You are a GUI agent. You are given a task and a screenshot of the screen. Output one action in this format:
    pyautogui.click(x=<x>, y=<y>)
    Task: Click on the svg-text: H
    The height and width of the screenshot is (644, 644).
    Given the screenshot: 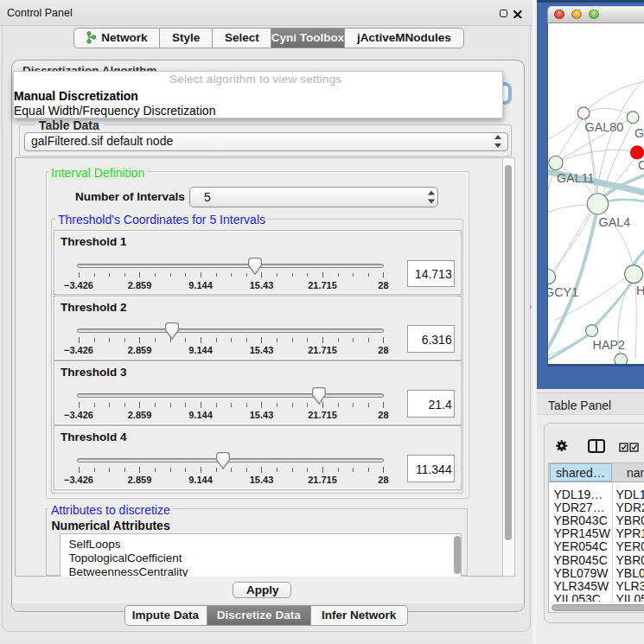 What is the action you would take?
    pyautogui.click(x=640, y=290)
    